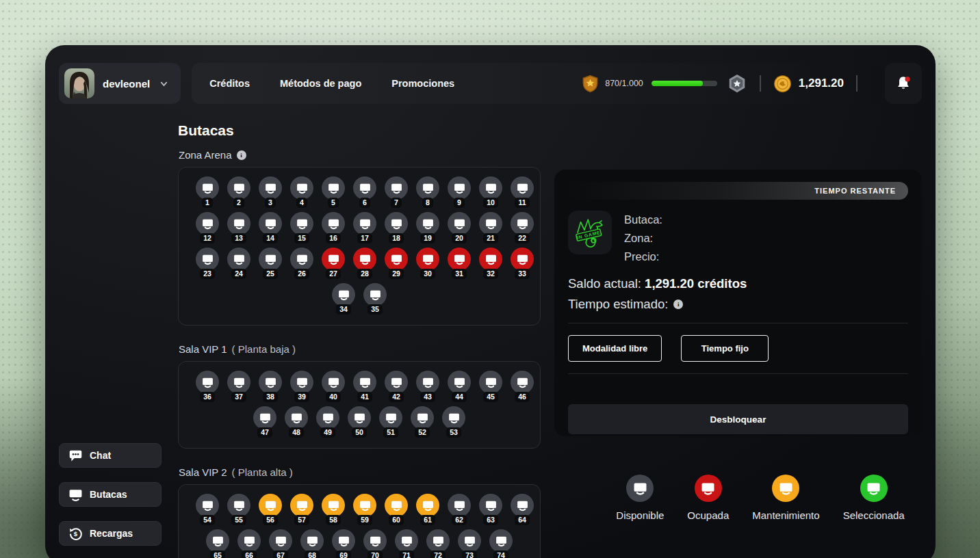 The height and width of the screenshot is (558, 980). I want to click on seat-18: 18, so click(396, 228).